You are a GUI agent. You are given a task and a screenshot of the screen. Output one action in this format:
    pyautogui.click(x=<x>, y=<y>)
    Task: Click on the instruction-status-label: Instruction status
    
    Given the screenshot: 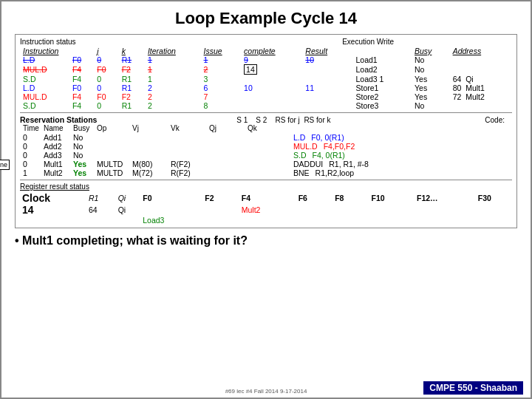 What is the action you would take?
    pyautogui.click(x=48, y=41)
    